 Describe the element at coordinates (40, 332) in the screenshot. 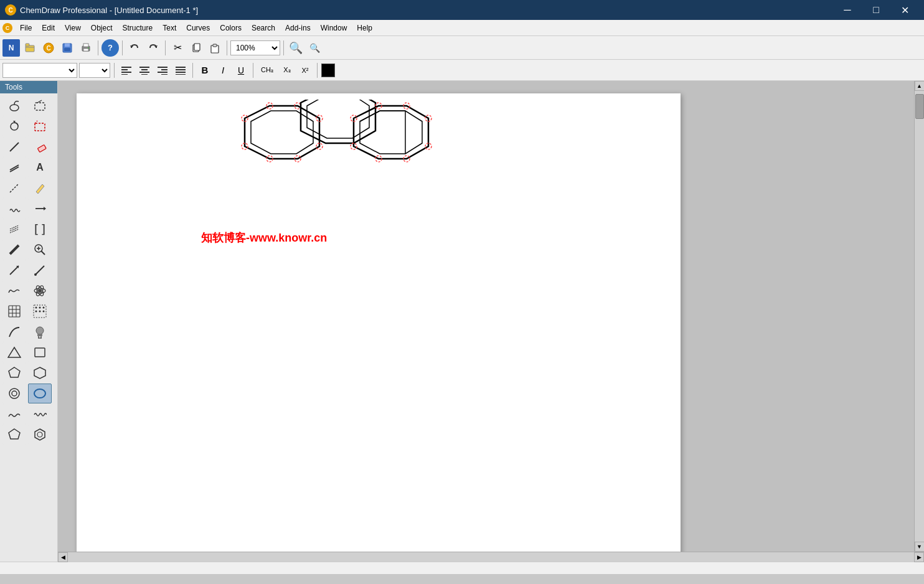

I see `stamp-tool` at that location.